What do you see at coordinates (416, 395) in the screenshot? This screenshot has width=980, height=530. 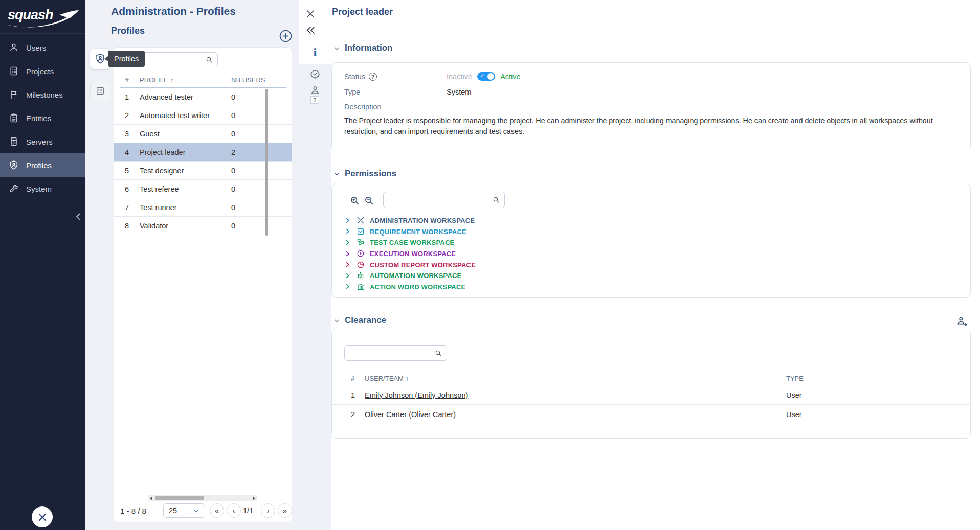 I see `user-link: Emily Johnson (Emily Johnson)` at bounding box center [416, 395].